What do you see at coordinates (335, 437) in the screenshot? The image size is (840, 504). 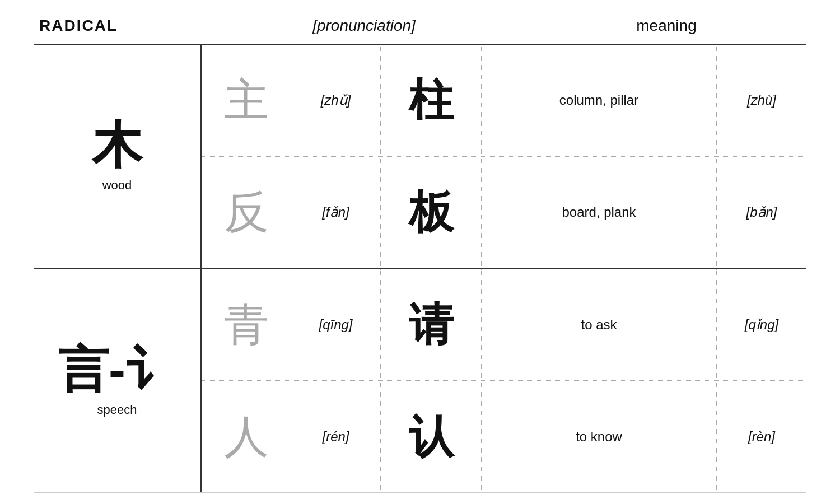 I see `pronun-text-speech-2: [rén]` at bounding box center [335, 437].